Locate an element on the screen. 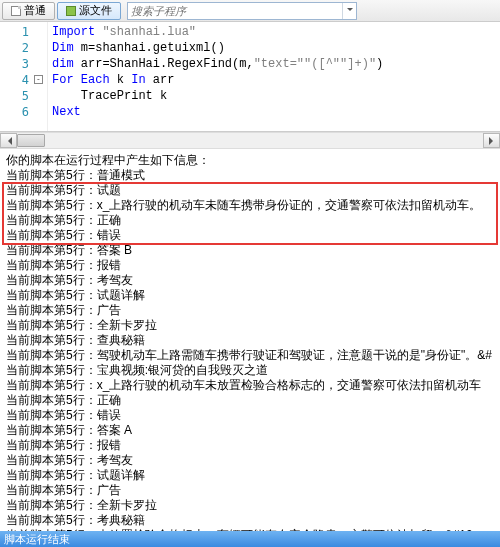  output-line: 当前脚本第5行：答案 B is located at coordinates (250, 250).